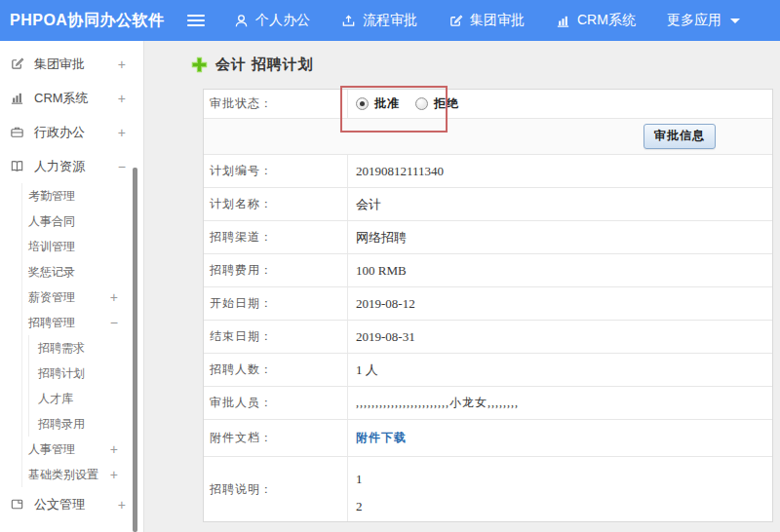 This screenshot has height=532, width=780. Describe the element at coordinates (606, 20) in the screenshot. I see `nav-label: CRM系统` at that location.